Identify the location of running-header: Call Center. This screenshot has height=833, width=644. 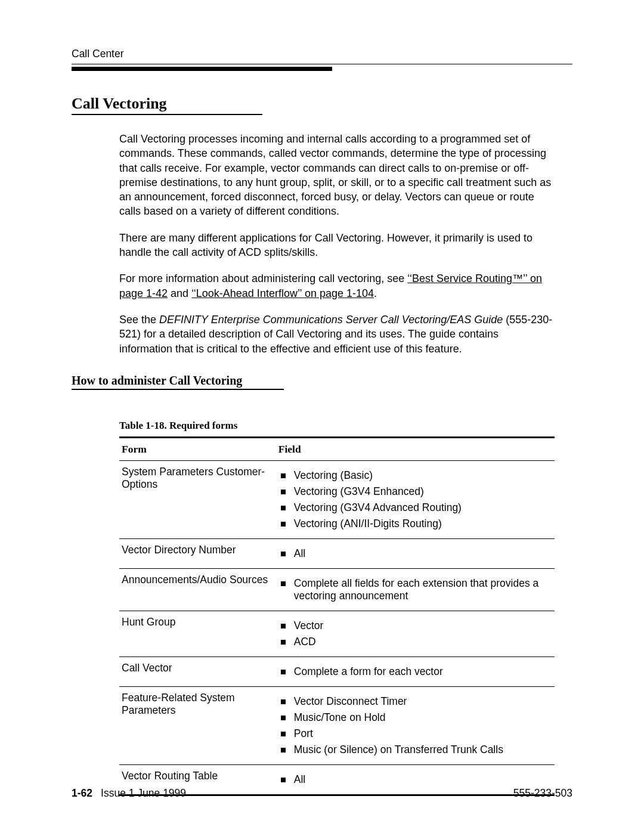
(322, 56).